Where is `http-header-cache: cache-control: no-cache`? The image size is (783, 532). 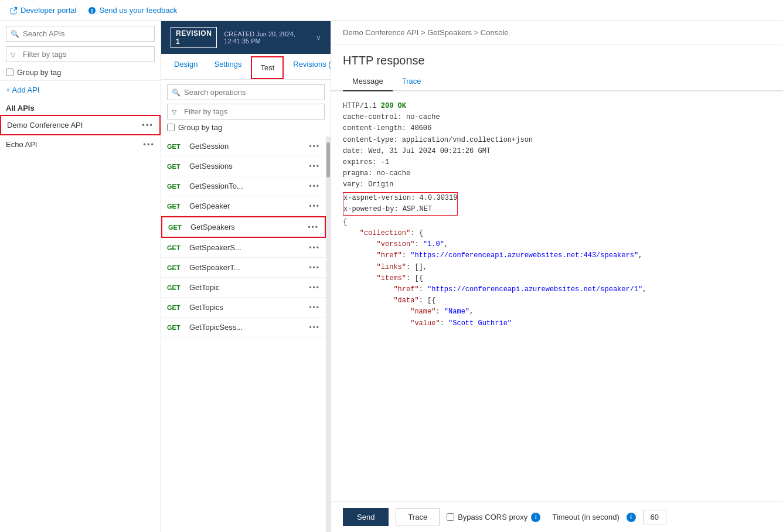
http-header-cache: cache-control: no-cache is located at coordinates (557, 117).